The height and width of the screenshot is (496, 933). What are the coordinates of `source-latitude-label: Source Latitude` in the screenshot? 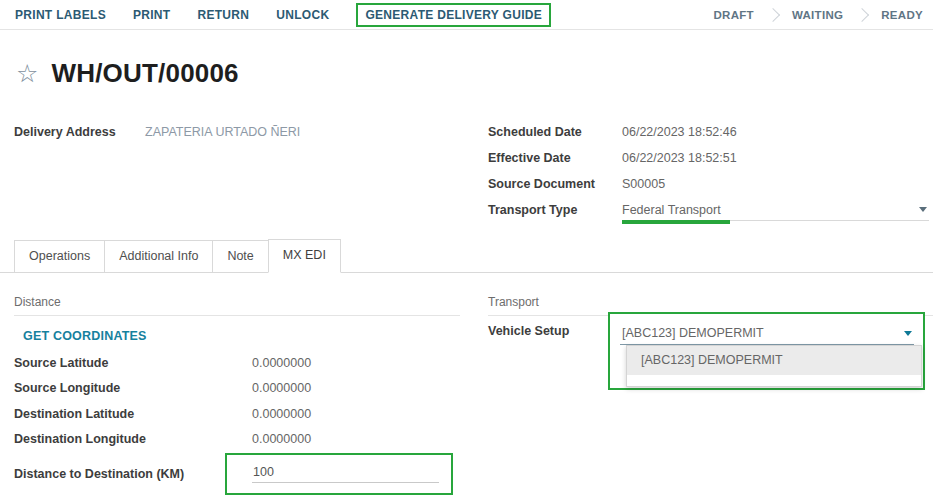 It's located at (133, 363).